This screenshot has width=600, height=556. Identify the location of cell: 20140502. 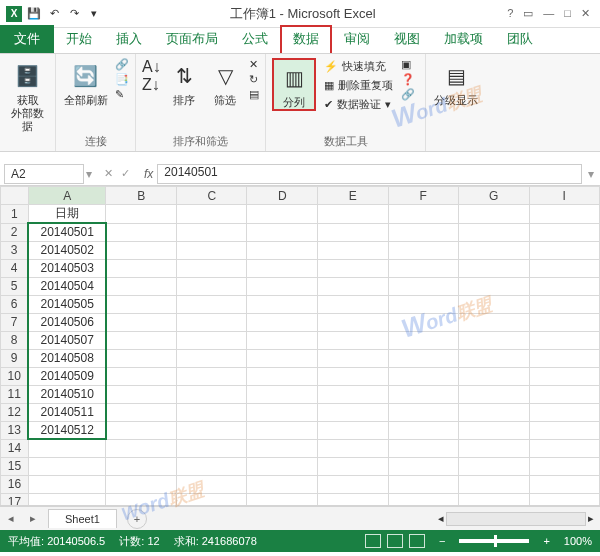
(67, 250).